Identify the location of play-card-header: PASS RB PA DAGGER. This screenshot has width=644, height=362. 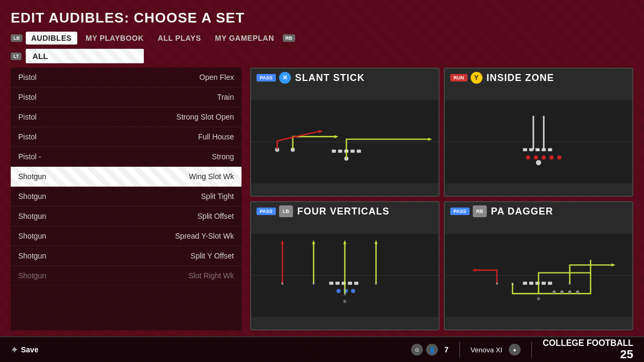
(539, 211).